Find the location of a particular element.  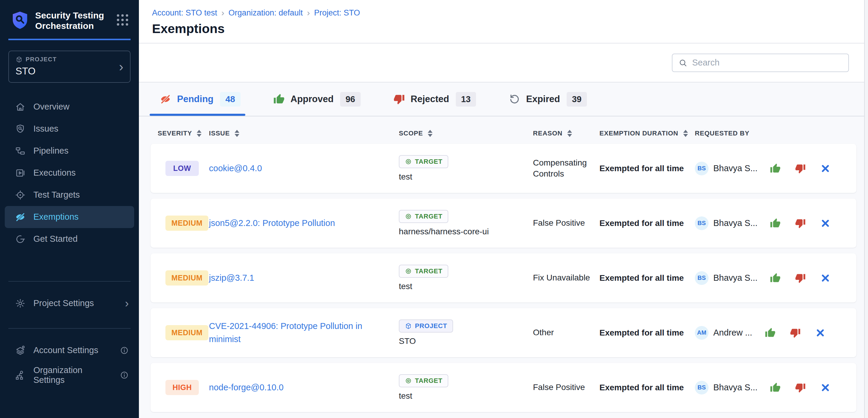

requester-avatar: BS is located at coordinates (702, 168).